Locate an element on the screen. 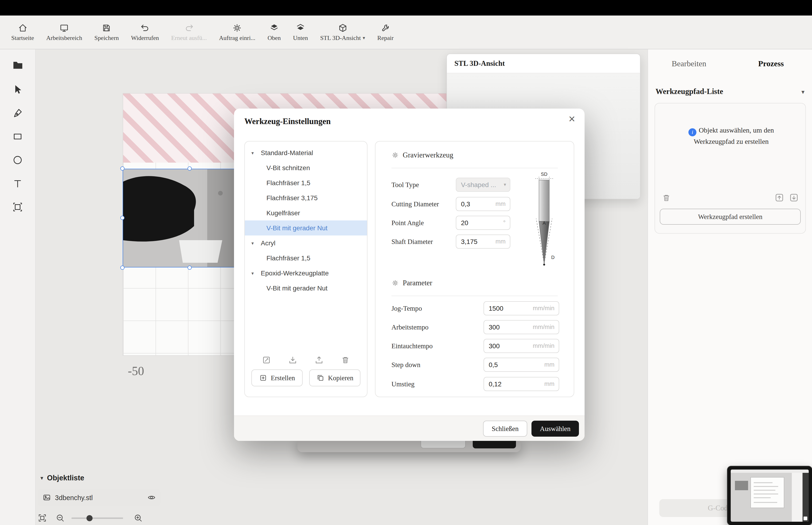 The image size is (812, 525). home-button: Startseite is located at coordinates (22, 32).